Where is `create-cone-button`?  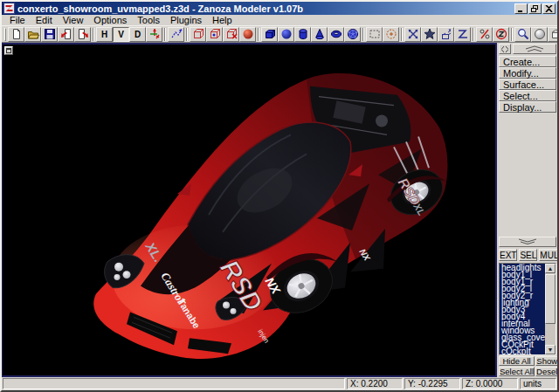 create-cone-button is located at coordinates (320, 35).